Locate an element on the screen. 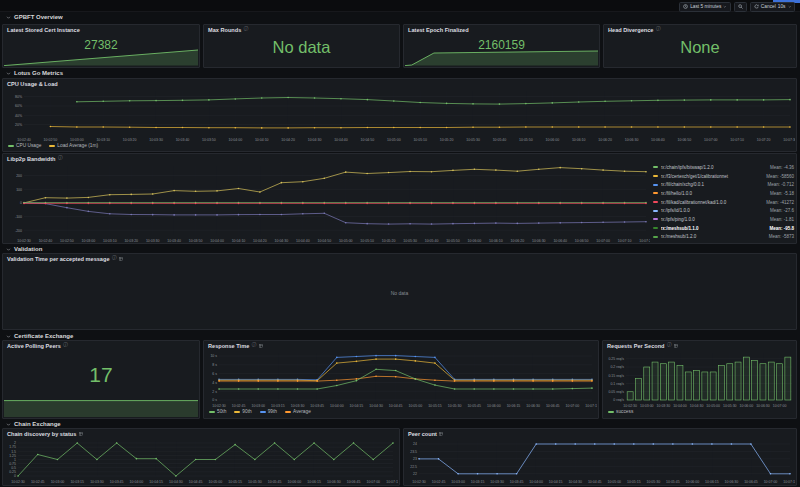 The image size is (800, 487). panel-active-polling-peers: Active Polling Peersⓘ 17 is located at coordinates (101, 380).